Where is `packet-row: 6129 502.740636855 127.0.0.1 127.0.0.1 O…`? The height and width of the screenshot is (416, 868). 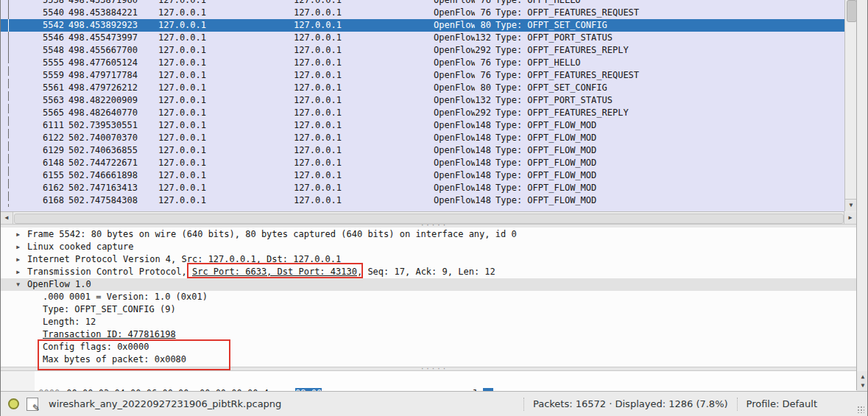 packet-row: 6129 502.740636855 127.0.0.1 127.0.0.1 O… is located at coordinates (423, 150).